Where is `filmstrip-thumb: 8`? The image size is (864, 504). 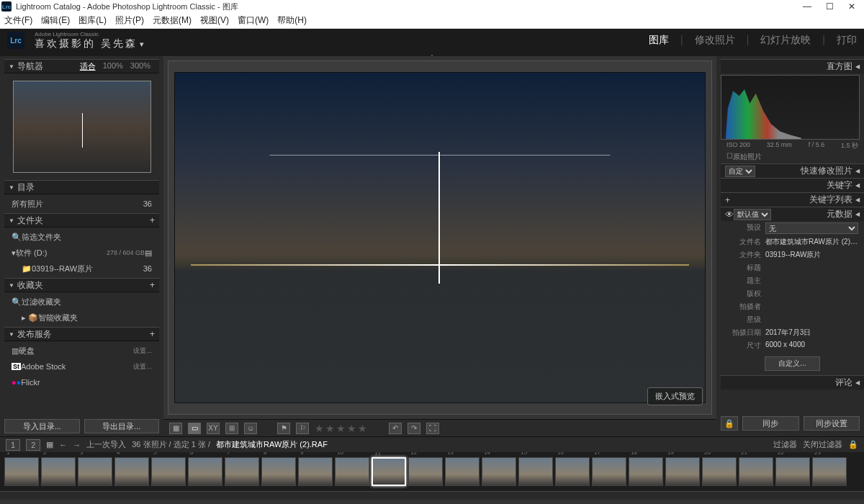
filmstrip-thumb: 8 is located at coordinates (279, 472).